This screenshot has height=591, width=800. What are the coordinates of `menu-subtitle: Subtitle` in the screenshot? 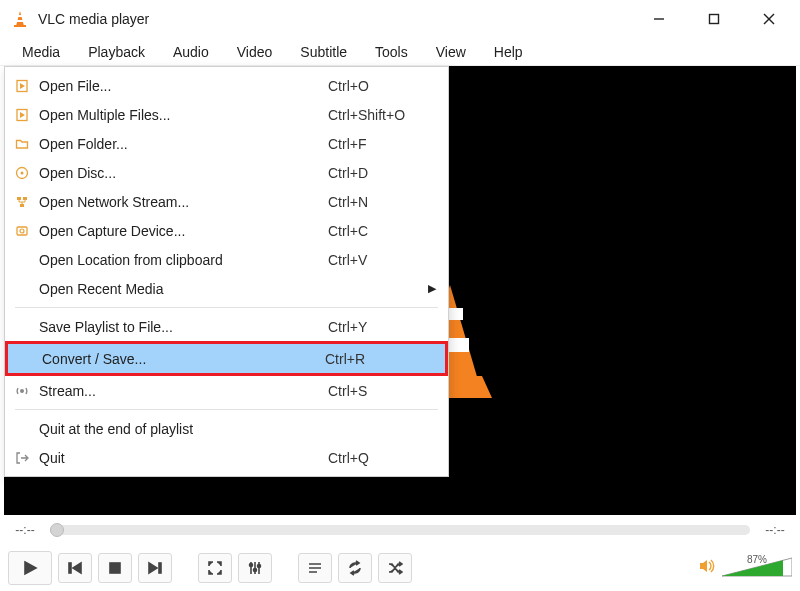 It's located at (324, 52).